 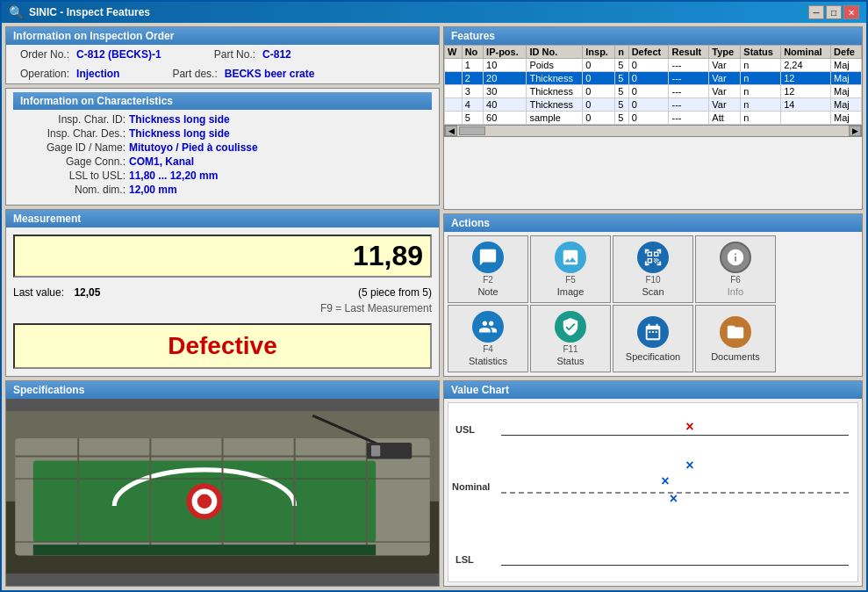 I want to click on f11-status-button: F11 Status, so click(x=570, y=339).